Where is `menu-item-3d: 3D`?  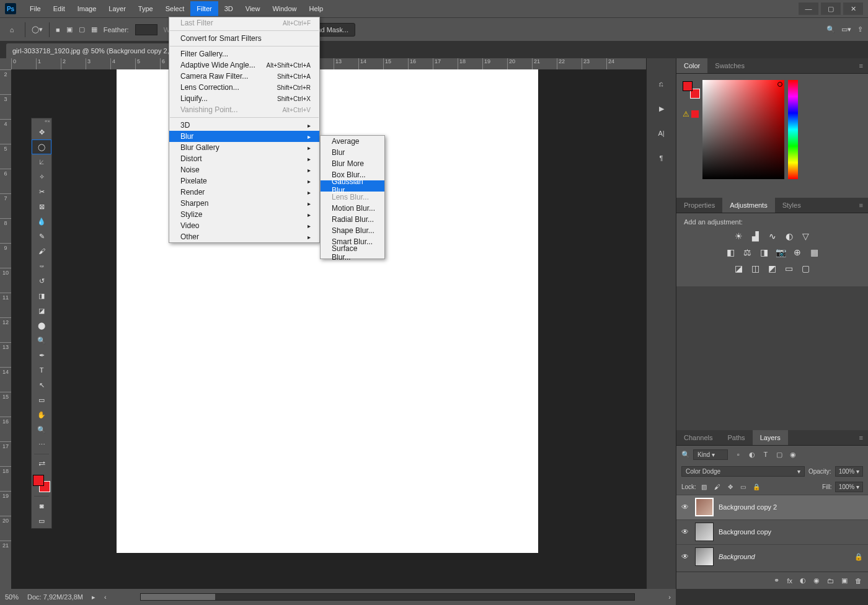 menu-item-3d: 3D is located at coordinates (229, 9).